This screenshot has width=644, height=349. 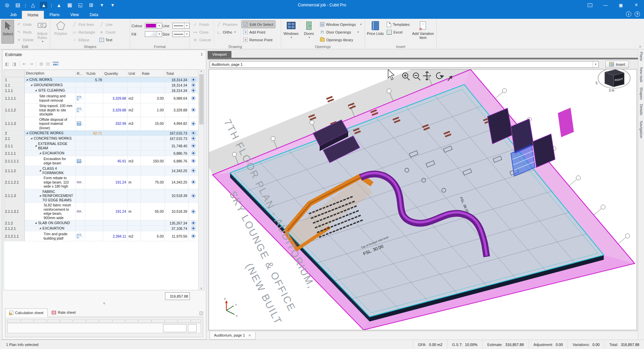 I want to click on col-header-visibility, so click(x=193, y=73).